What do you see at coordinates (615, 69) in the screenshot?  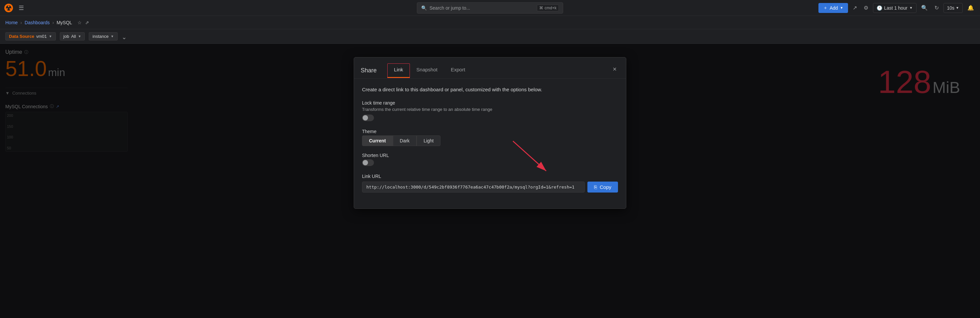 I see `modal-close-button: ×` at bounding box center [615, 69].